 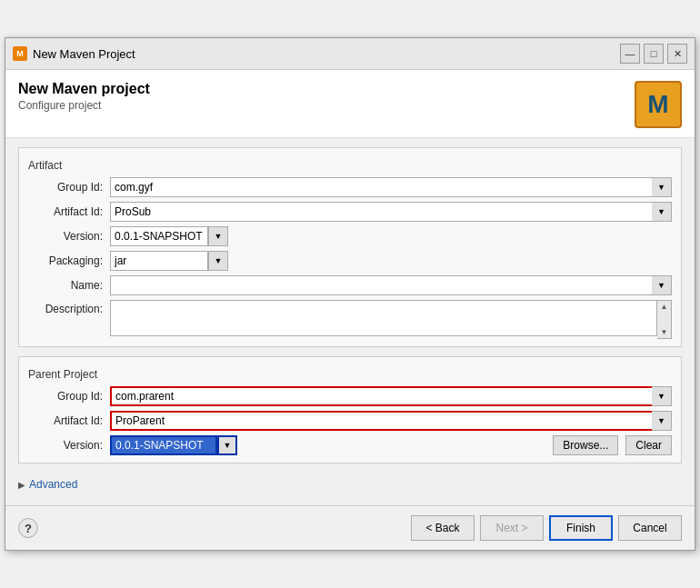 I want to click on title-bar: M New Maven Project — □ ✕, so click(x=350, y=55).